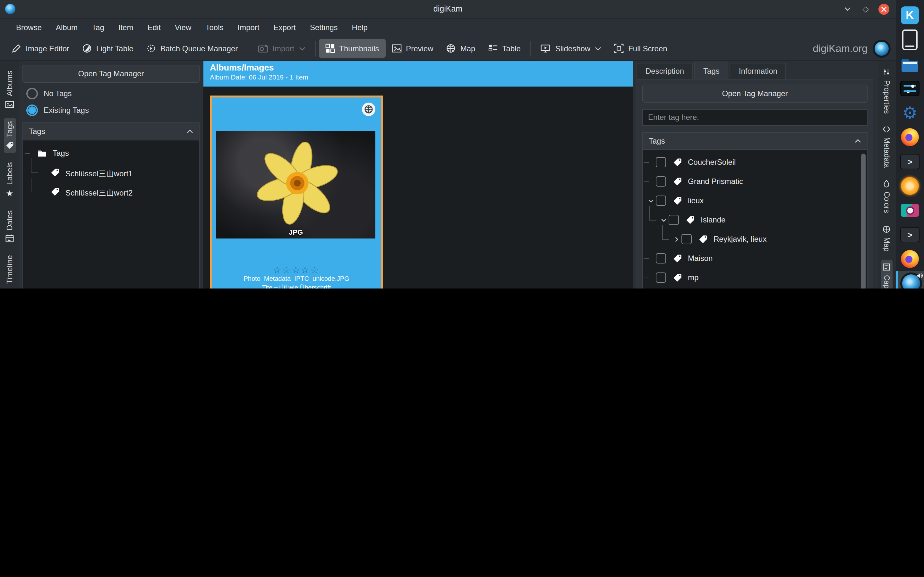  Describe the element at coordinates (111, 172) in the screenshot. I see `tag-tree-item: Schlüssel三山wort1` at that location.